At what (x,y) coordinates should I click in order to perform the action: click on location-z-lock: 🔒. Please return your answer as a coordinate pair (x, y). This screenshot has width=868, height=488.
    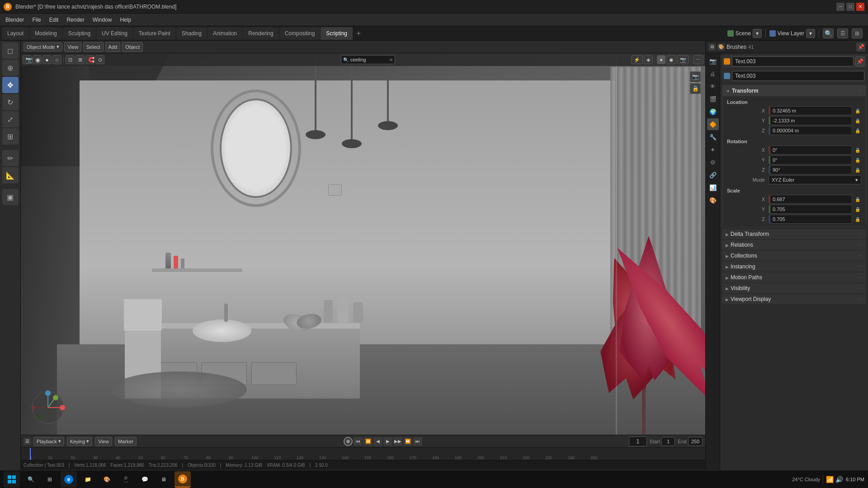
    Looking at the image, I should click on (858, 131).